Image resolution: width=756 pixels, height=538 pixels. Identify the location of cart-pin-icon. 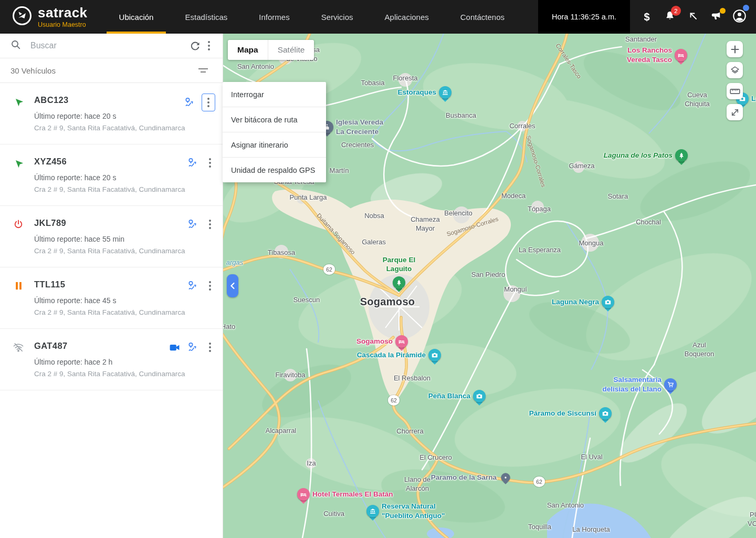
(670, 385).